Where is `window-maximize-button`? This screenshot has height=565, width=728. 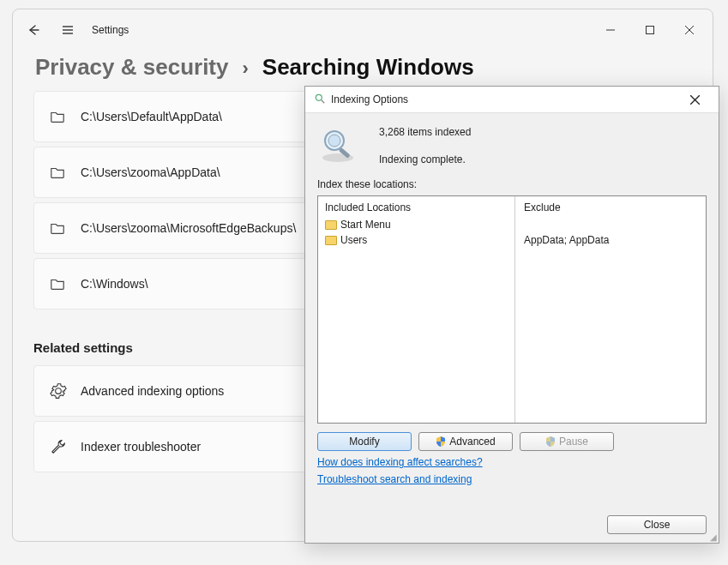
window-maximize-button is located at coordinates (650, 30).